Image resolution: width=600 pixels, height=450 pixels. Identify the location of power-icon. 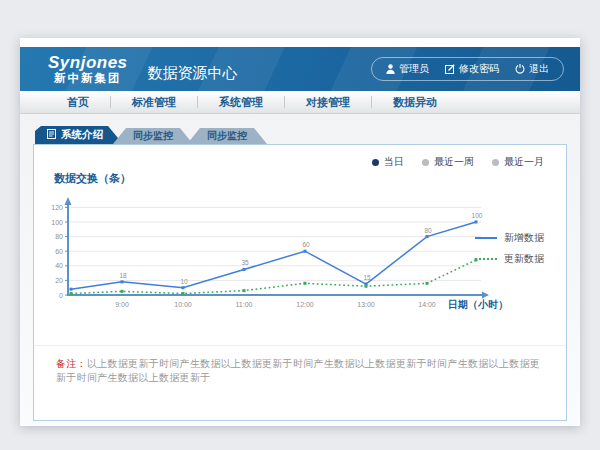
(520, 69).